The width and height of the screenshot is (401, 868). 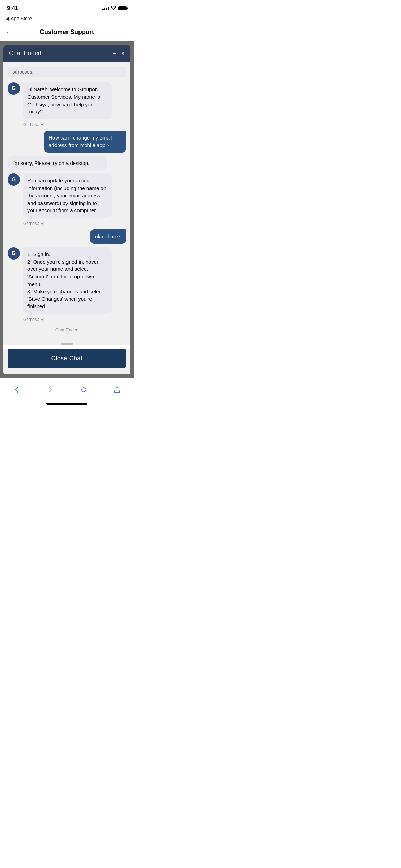 I want to click on list-item: okat thanks, so click(x=67, y=237).